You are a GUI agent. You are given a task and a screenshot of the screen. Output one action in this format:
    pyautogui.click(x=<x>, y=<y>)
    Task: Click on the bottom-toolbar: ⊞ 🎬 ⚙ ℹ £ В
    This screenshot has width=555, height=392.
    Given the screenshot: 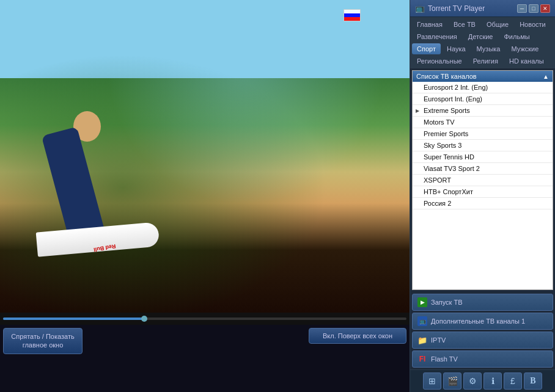 What is the action you would take?
    pyautogui.click(x=483, y=381)
    